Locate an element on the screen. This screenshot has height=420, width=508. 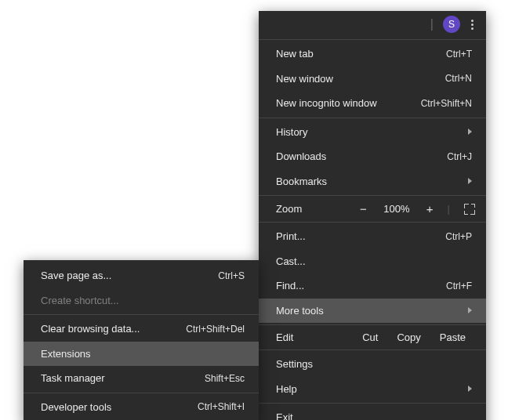
menu-shortcut: Ctrl+S is located at coordinates (231, 276).